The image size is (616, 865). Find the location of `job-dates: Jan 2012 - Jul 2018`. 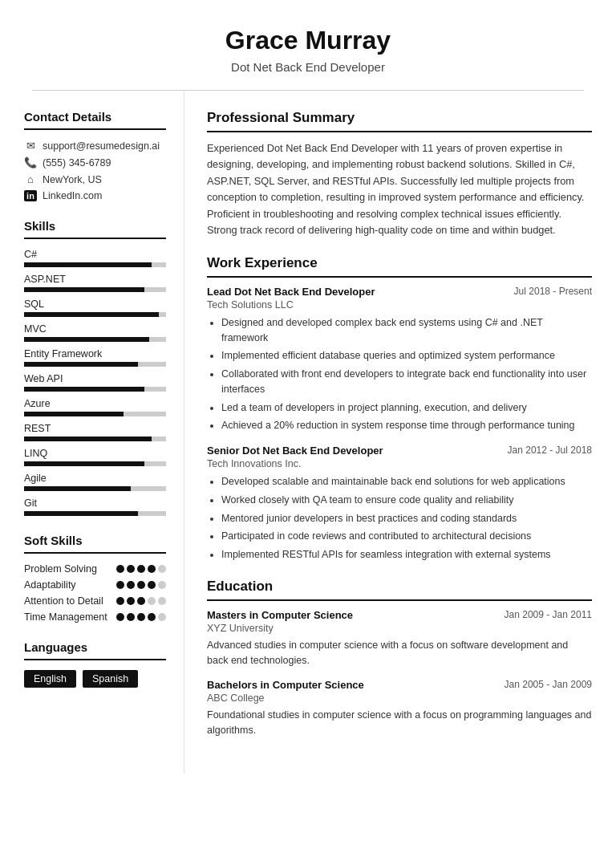

job-dates: Jan 2012 - Jul 2018 is located at coordinates (550, 450).